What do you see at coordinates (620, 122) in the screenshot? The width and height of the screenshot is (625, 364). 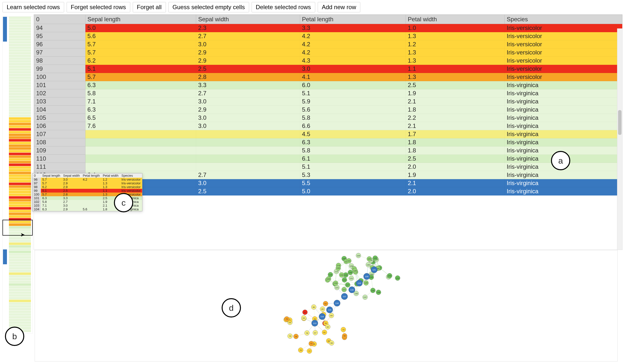 I see `scrollbar-thumb` at bounding box center [620, 122].